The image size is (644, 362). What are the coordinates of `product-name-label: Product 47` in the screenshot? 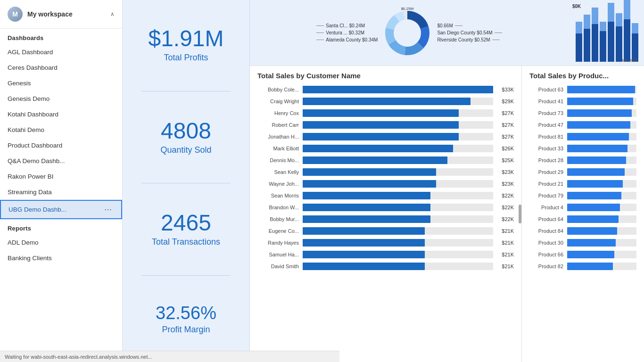 It's located at (546, 125).